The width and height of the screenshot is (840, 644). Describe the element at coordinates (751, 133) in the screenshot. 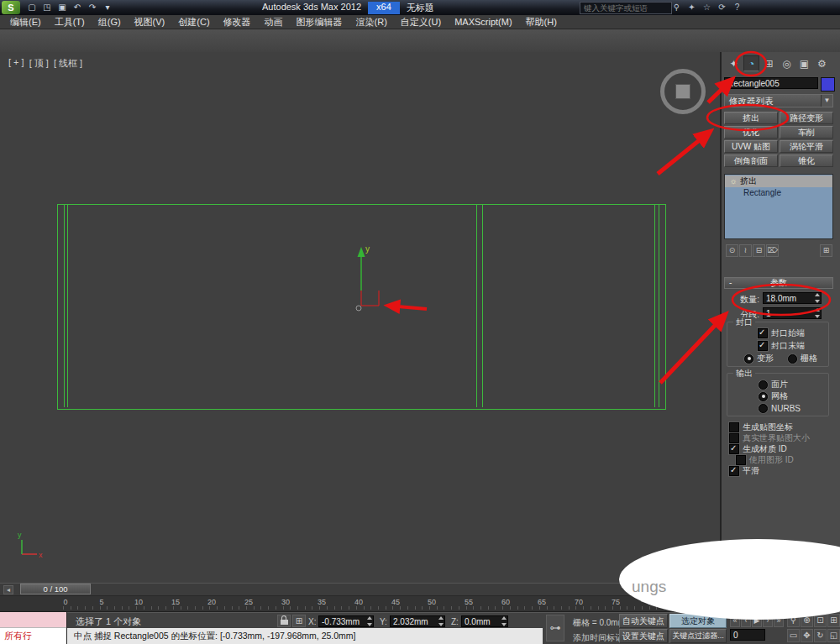

I see `modifier-button-optimize: 优化` at that location.